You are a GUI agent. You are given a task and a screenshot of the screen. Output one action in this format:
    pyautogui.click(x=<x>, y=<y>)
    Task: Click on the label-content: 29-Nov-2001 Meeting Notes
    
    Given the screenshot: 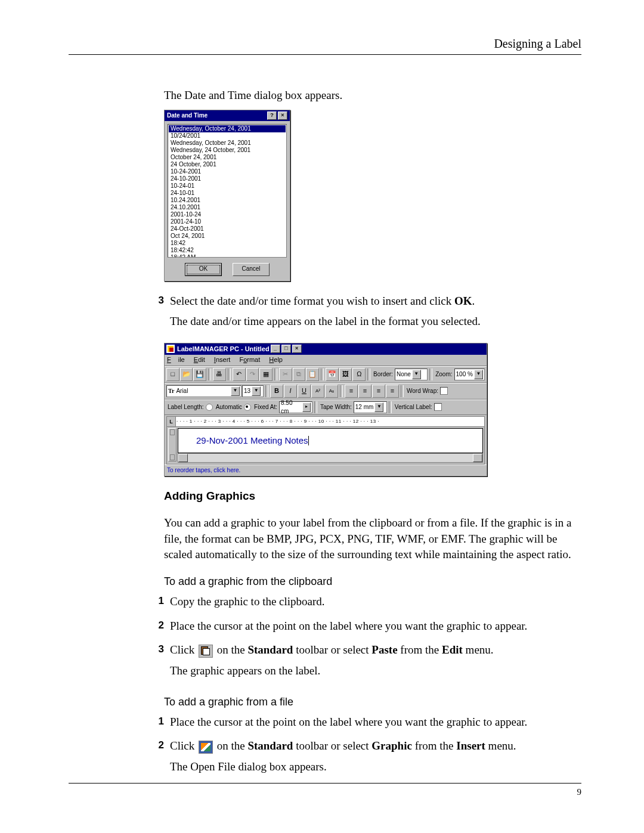 What is the action you would take?
    pyautogui.click(x=252, y=440)
    